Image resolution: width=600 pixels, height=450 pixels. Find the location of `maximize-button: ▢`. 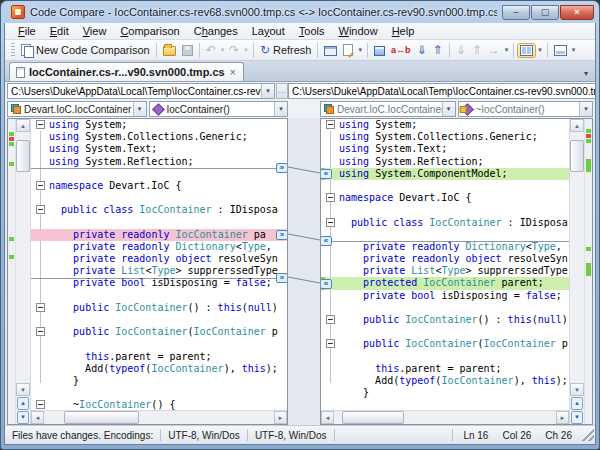

maximize-button: ▢ is located at coordinates (545, 12).